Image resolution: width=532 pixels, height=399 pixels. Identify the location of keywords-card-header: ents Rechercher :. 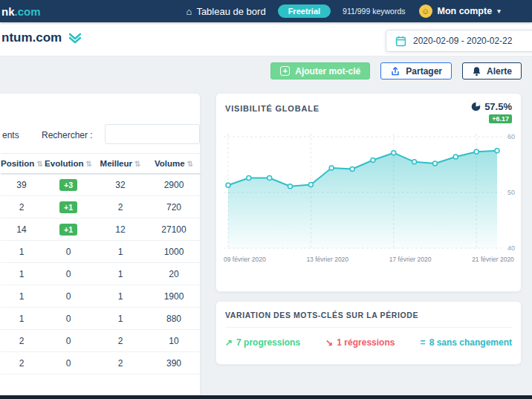
(100, 123).